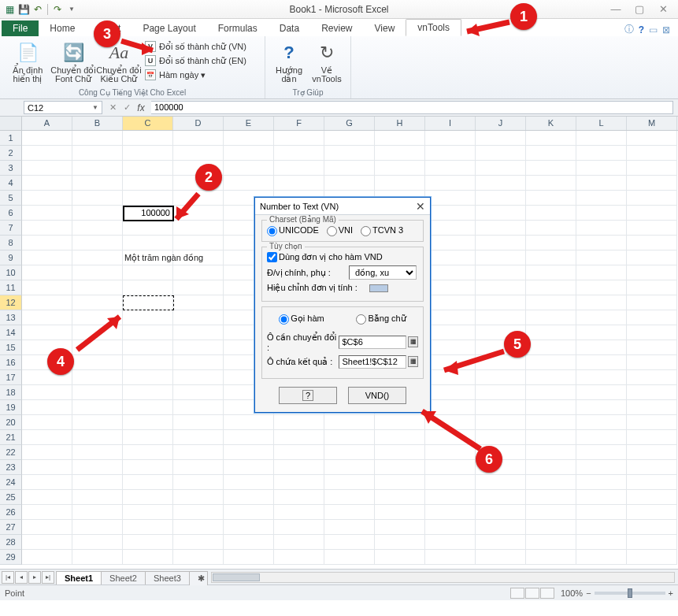  Describe the element at coordinates (109, 28) in the screenshot. I see `tab-insert: Insert` at that location.